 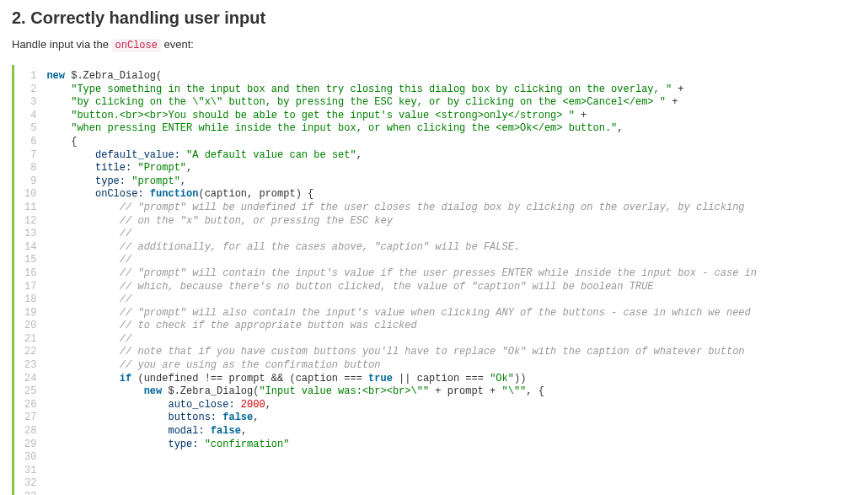 What do you see at coordinates (434, 45) in the screenshot?
I see `intro-paragraph: Handle input via the onClose event:` at bounding box center [434, 45].